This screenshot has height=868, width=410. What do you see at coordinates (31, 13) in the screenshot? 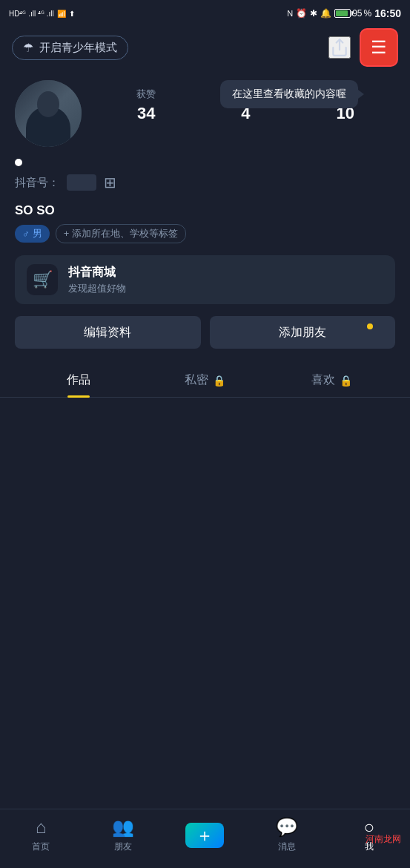
I see `signal-text: HD⁴ᴳ .ıll ⁴ᴳ .ıll` at bounding box center [31, 13].